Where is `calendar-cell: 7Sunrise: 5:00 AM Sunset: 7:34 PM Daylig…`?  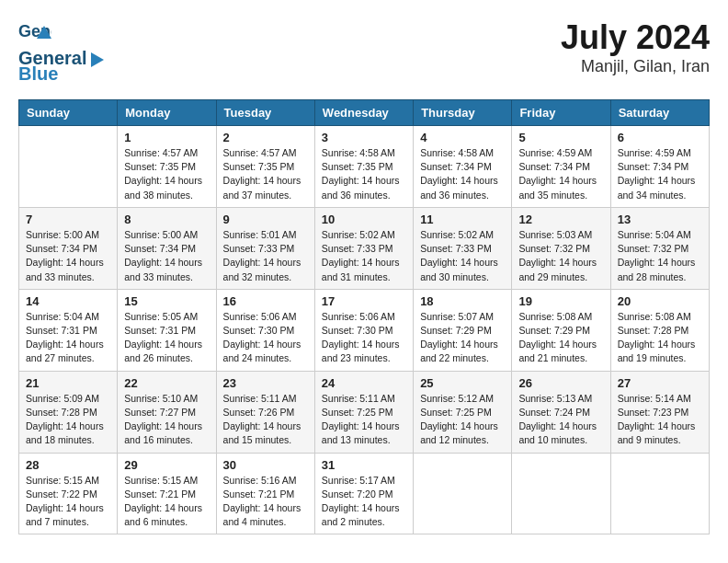 calendar-cell: 7Sunrise: 5:00 AM Sunset: 7:34 PM Daylig… is located at coordinates (68, 248).